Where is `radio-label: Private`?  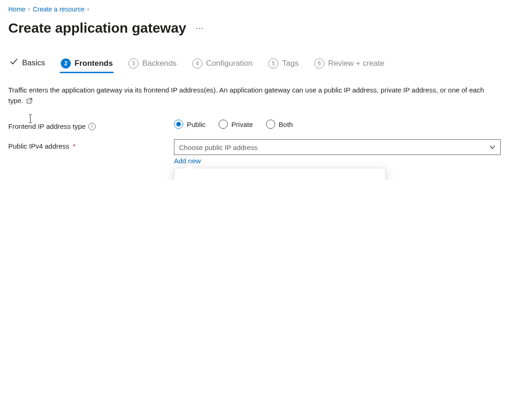 radio-label: Private is located at coordinates (242, 124).